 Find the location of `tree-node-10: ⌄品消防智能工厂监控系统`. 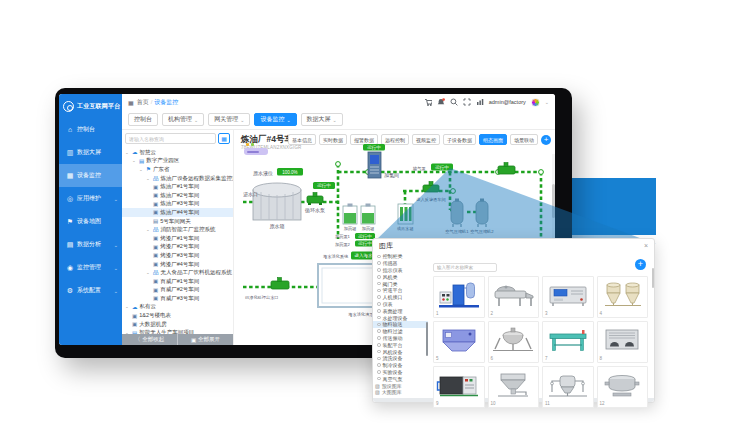

tree-node-10: ⌄品消防智能工厂监控系统 is located at coordinates (178, 230).